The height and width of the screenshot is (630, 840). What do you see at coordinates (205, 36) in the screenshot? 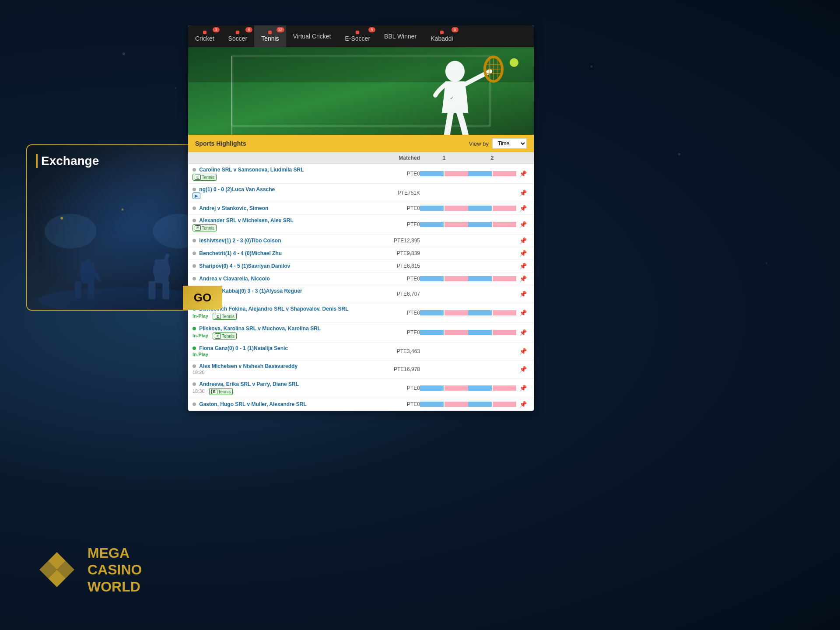
I see `tab-cricket: Cricket 3` at bounding box center [205, 36].